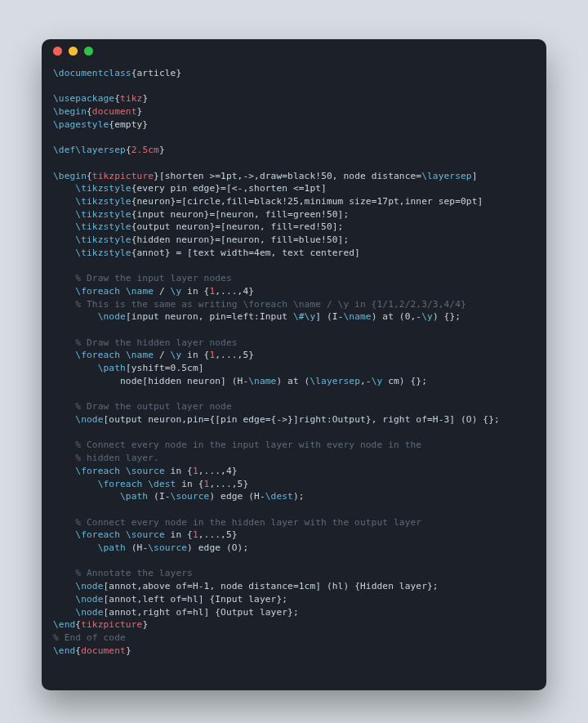  I want to click on close-icon, so click(57, 51).